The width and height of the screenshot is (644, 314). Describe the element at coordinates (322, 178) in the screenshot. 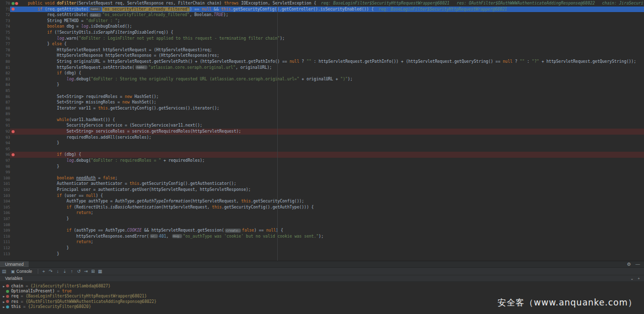

I see `code-line-100: 100 boolean needAuth = false;` at that location.